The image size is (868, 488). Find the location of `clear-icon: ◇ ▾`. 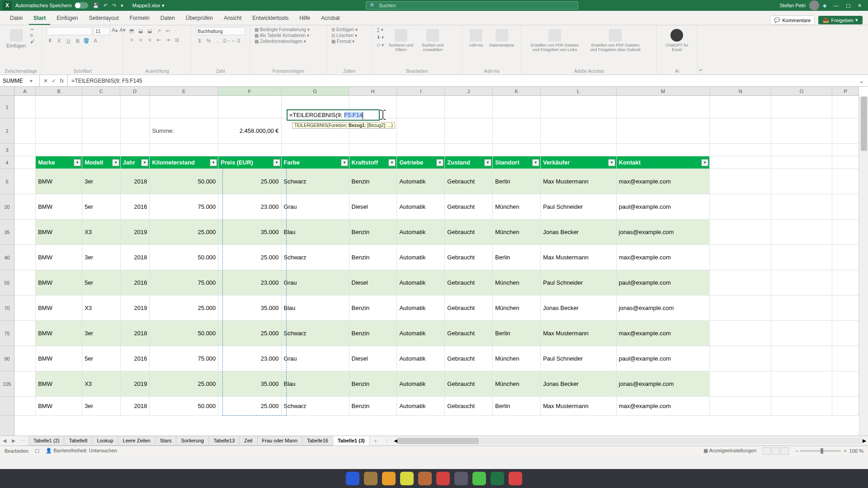

clear-icon: ◇ ▾ is located at coordinates (380, 45).